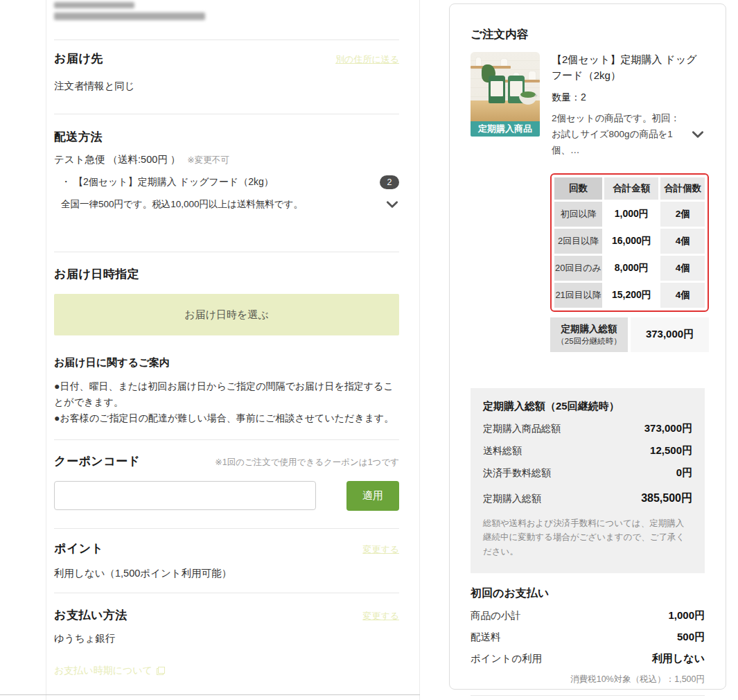  Describe the element at coordinates (227, 419) in the screenshot. I see `guide-bullet: ●お客様のご指定日の配達が難しい場合、事前にご相談させていただきます。` at that location.